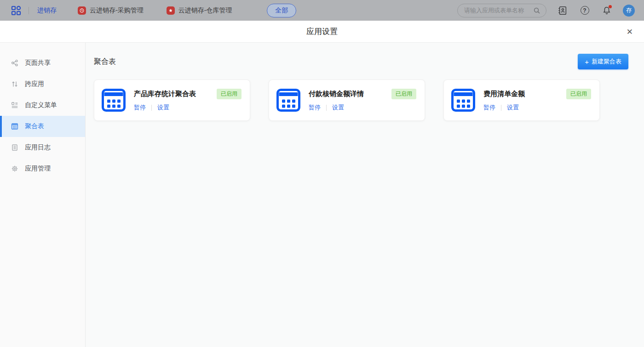 Image resolution: width=644 pixels, height=347 pixels. I want to click on search-input, so click(497, 10).